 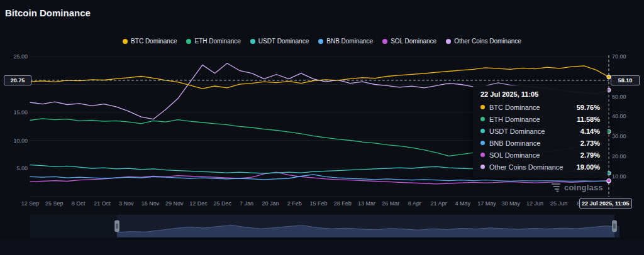 What do you see at coordinates (153, 41) in the screenshot?
I see `legend-item-label: BTC Dominance` at bounding box center [153, 41].